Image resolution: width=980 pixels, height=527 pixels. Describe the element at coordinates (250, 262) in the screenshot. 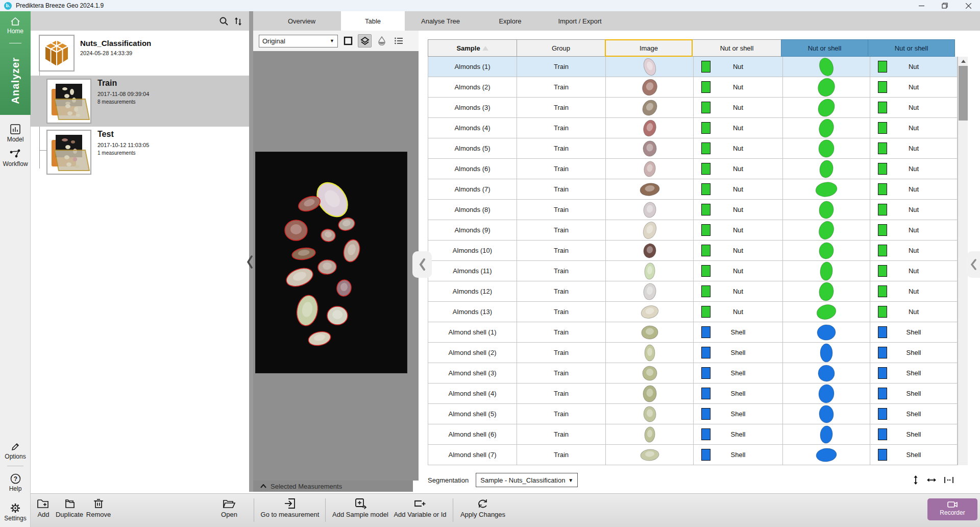

I see `collapse-left-panel-button` at that location.